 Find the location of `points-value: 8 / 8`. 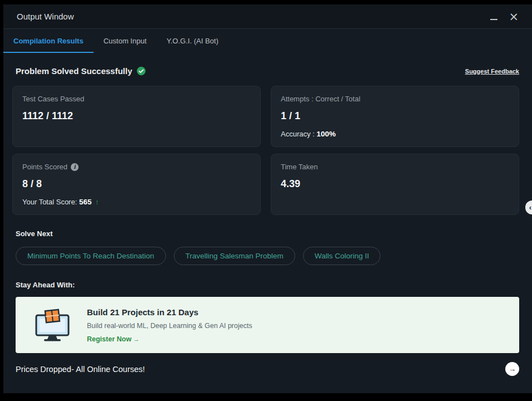

points-value: 8 / 8 is located at coordinates (136, 184).